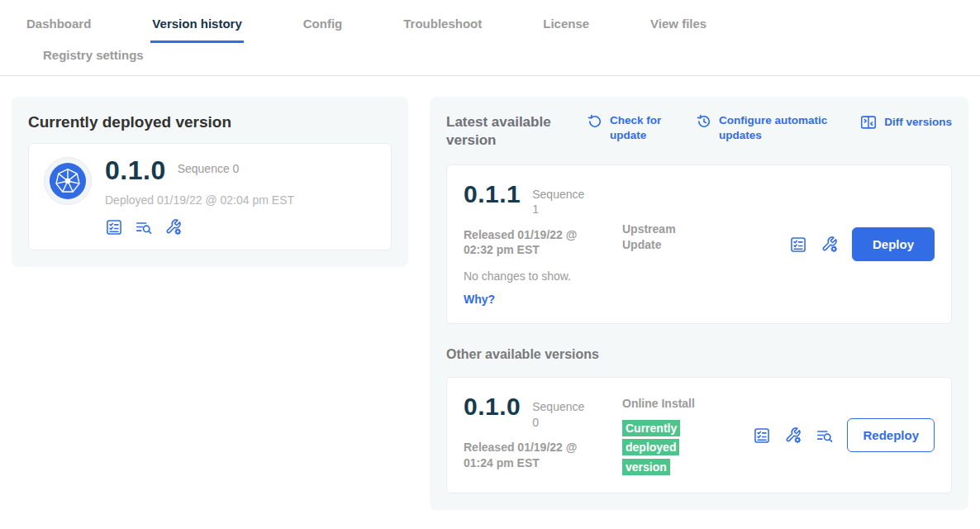 The image size is (980, 529). What do you see at coordinates (699, 131) in the screenshot?
I see `latest-panel-header: Latest available version Check for updat…` at bounding box center [699, 131].